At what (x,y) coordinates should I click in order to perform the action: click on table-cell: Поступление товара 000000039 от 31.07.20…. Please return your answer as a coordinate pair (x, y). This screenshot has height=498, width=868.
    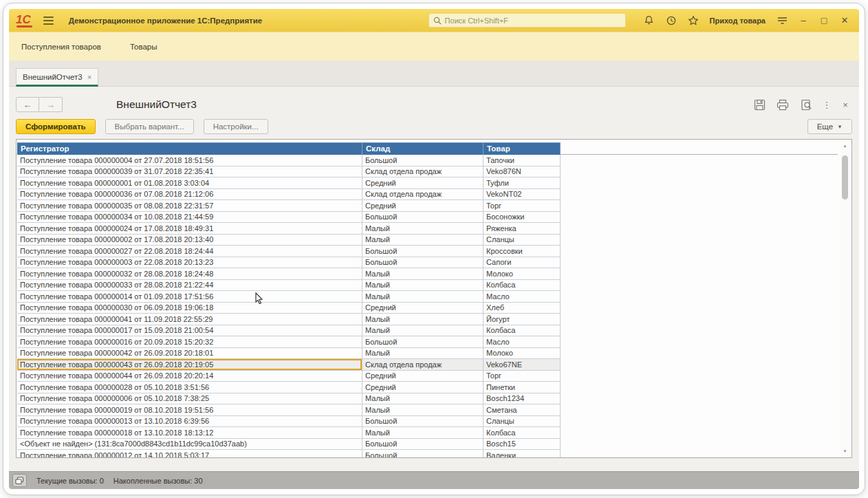
    Looking at the image, I should click on (190, 172).